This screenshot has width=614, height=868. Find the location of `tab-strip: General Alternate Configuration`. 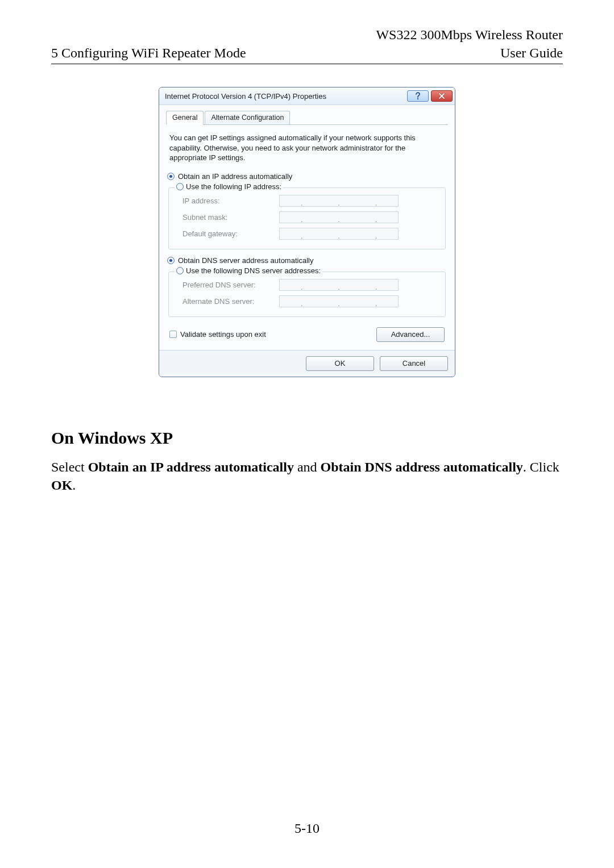

tab-strip: General Alternate Configuration is located at coordinates (307, 118).